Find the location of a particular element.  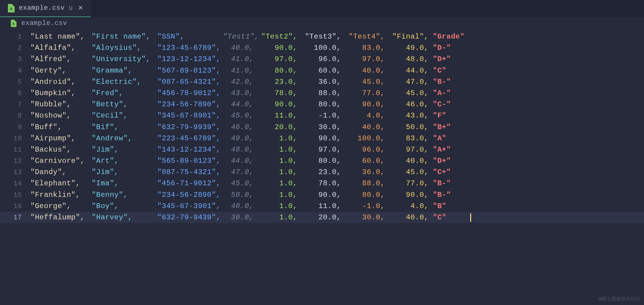

csv-cell: "223-45-6789", is located at coordinates (190, 139).